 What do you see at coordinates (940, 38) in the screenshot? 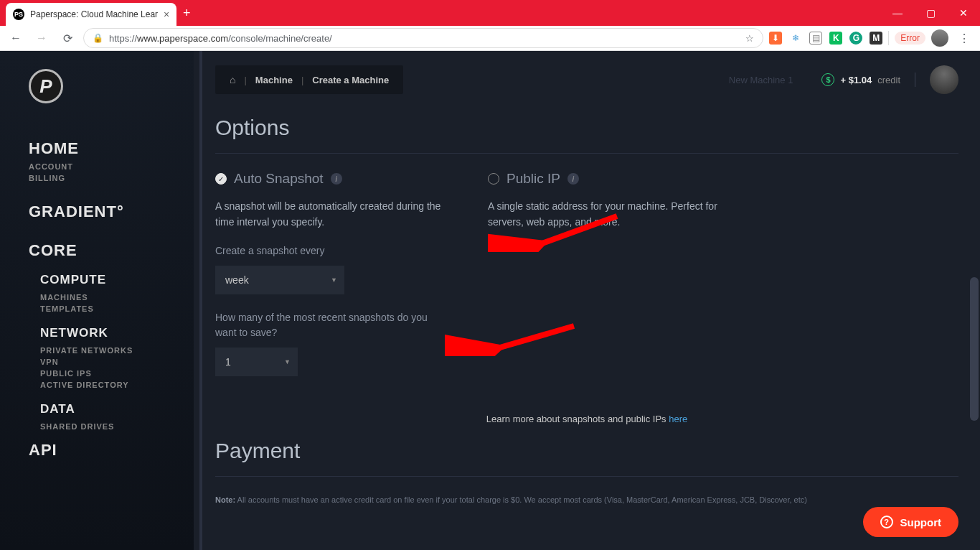
I see `browser-profile-avatar` at bounding box center [940, 38].